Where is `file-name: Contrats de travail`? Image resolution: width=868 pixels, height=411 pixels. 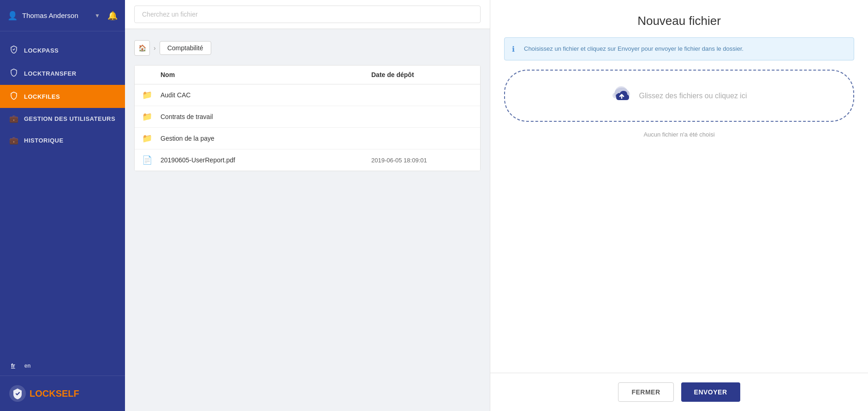 file-name: Contrats de travail is located at coordinates (266, 117).